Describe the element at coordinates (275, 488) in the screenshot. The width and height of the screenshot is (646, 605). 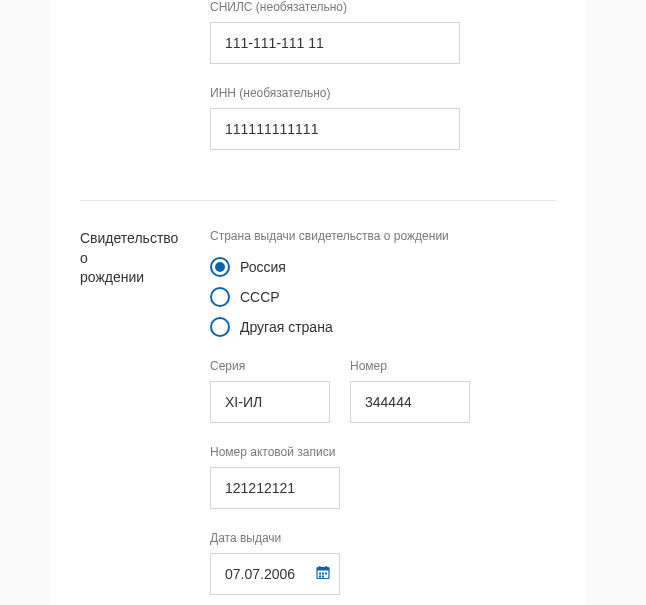
I see `act-input` at that location.